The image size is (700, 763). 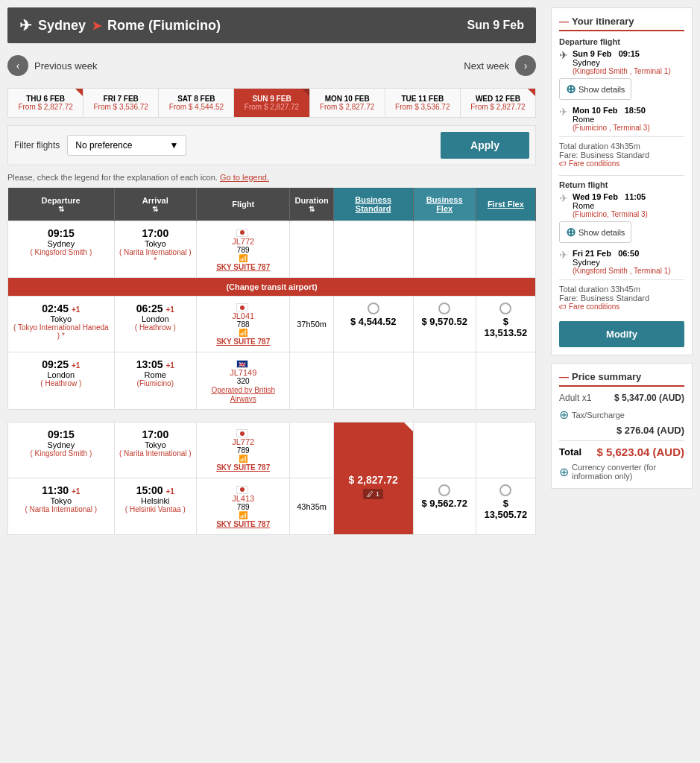 I want to click on transit-alert-row: (Change transit airport), so click(x=272, y=286).